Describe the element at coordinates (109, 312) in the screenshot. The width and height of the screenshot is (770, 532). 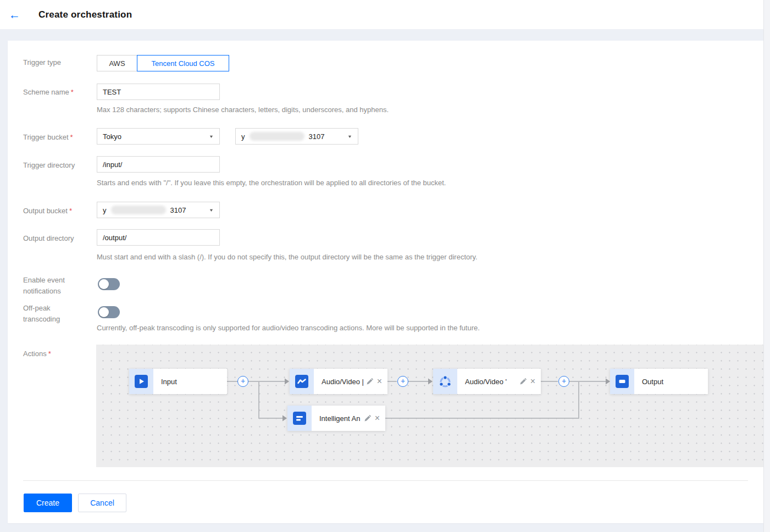
I see `off-peak-toggle` at that location.